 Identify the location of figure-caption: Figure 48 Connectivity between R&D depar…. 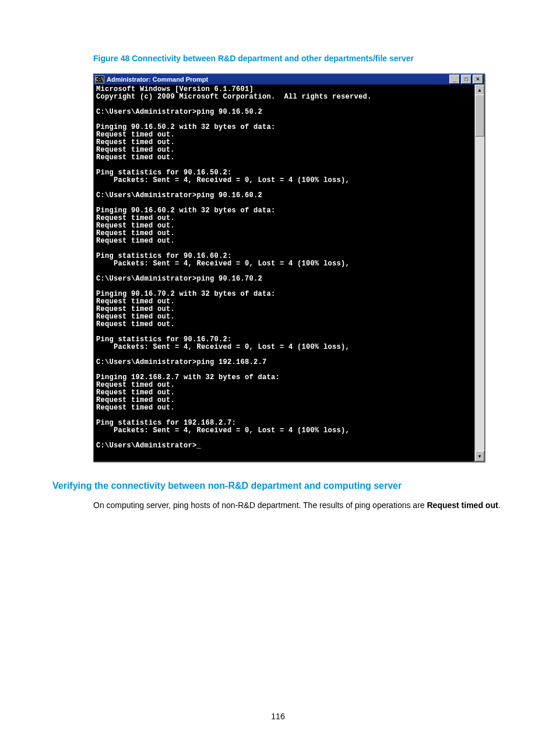
(301, 58).